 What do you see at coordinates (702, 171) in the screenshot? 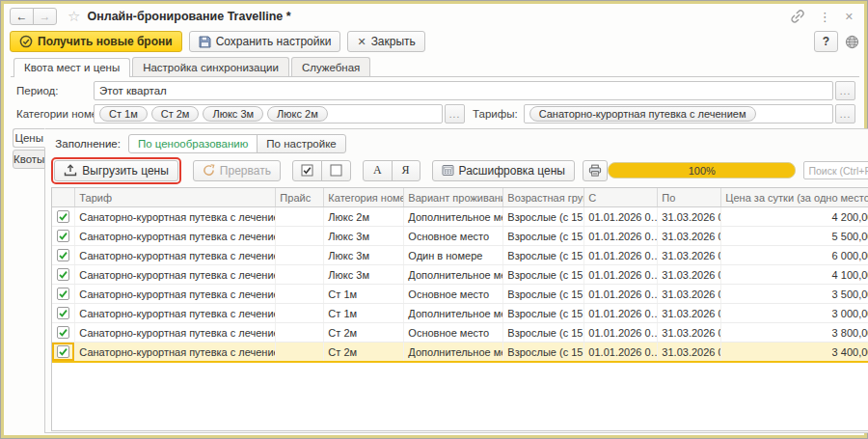
I see `progress-value: 100%` at bounding box center [702, 171].